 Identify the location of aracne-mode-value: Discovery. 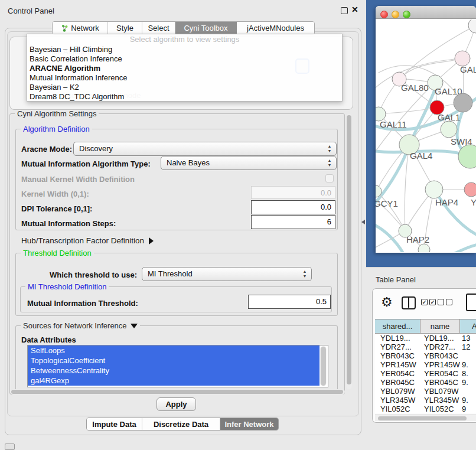
(96, 149).